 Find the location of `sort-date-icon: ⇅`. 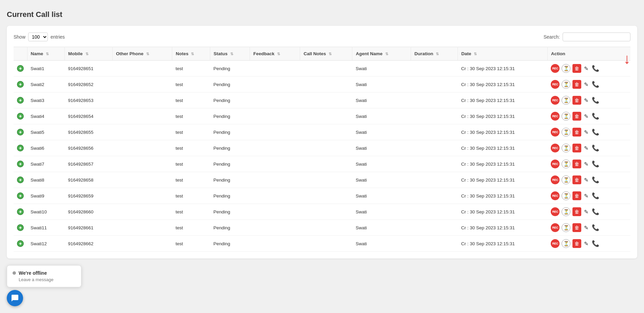

sort-date-icon: ⇅ is located at coordinates (475, 54).